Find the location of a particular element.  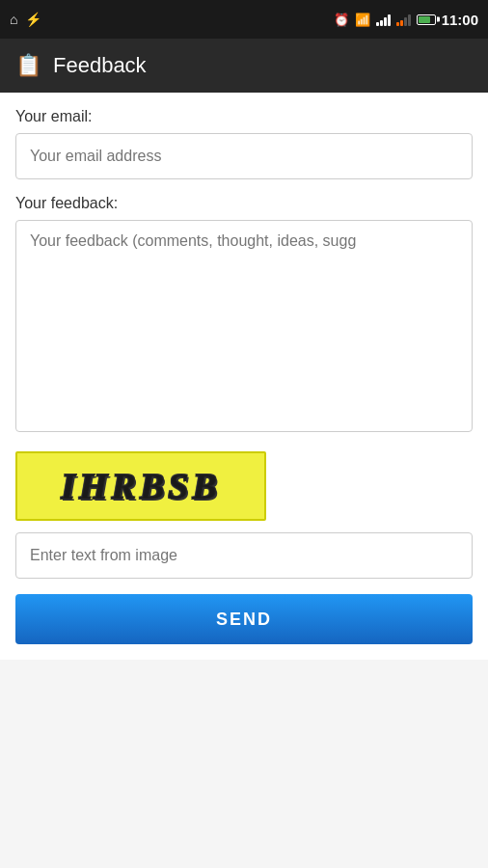

status-left-icons: ⌂ ⚡ is located at coordinates (25, 19).